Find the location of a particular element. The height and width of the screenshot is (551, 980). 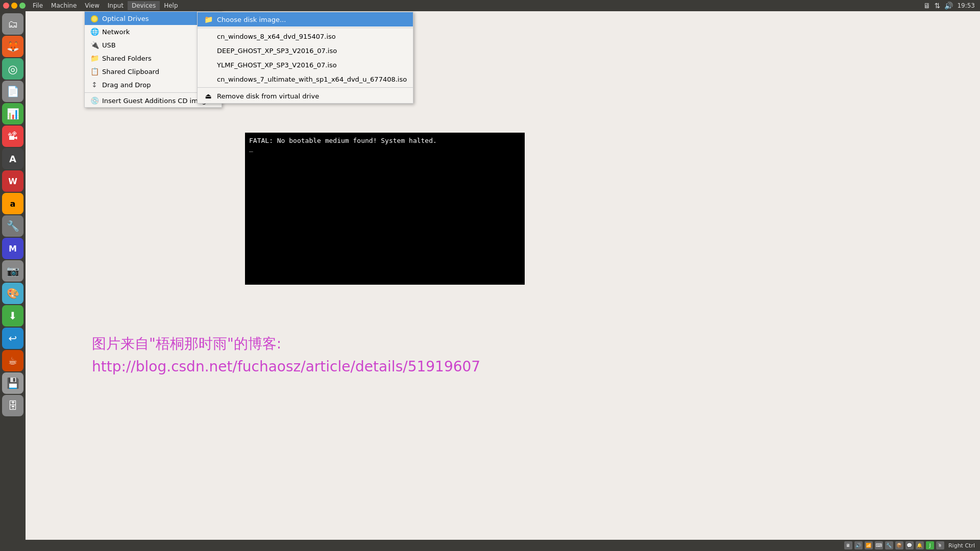

menu-file: File is located at coordinates (38, 6).